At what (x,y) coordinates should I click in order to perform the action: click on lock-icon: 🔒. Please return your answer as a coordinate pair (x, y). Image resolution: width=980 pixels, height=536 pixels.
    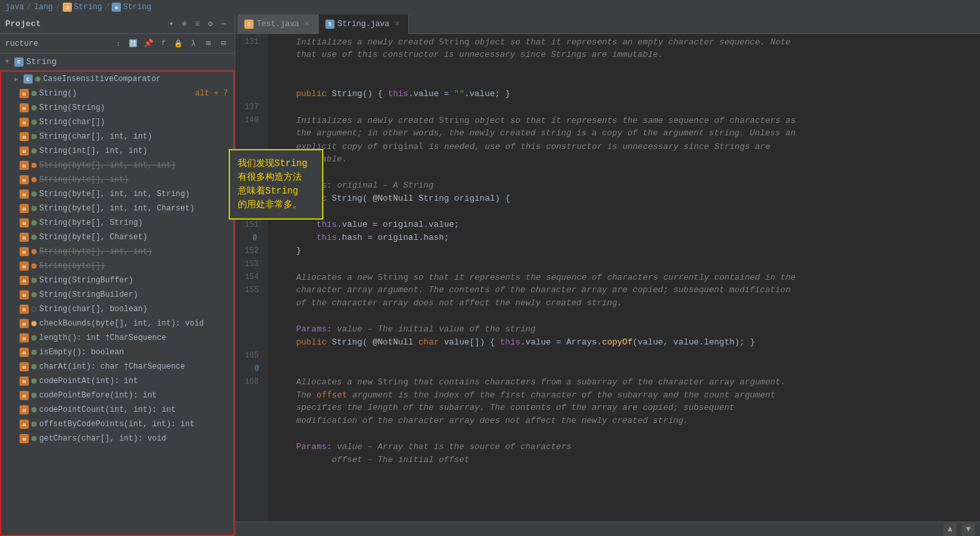
    Looking at the image, I should click on (178, 44).